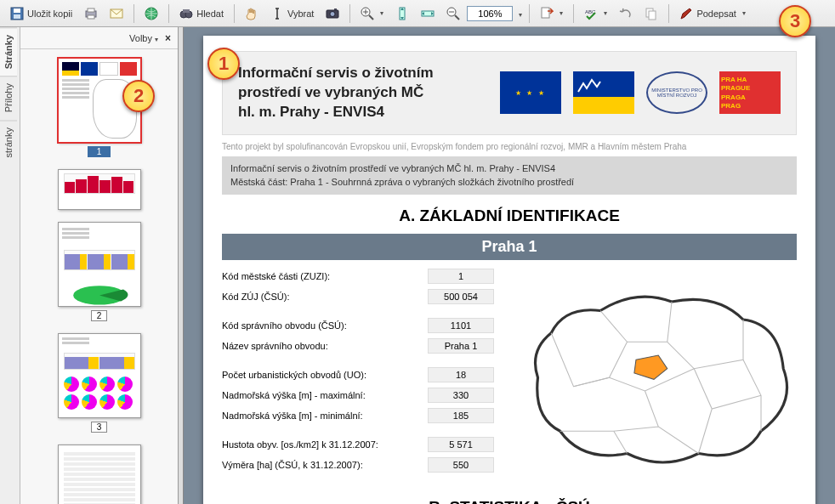 The image size is (835, 504). I want to click on hand-tool-button, so click(252, 14).